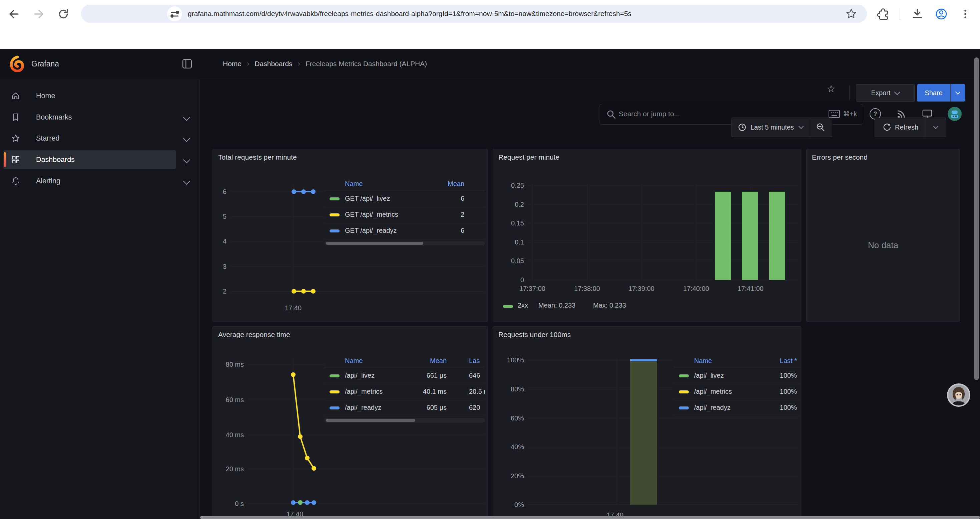 Image resolution: width=980 pixels, height=519 pixels. I want to click on url-bar: grafana.mathmast.com/d/deytv4rwavabkb/fr…, so click(474, 14).